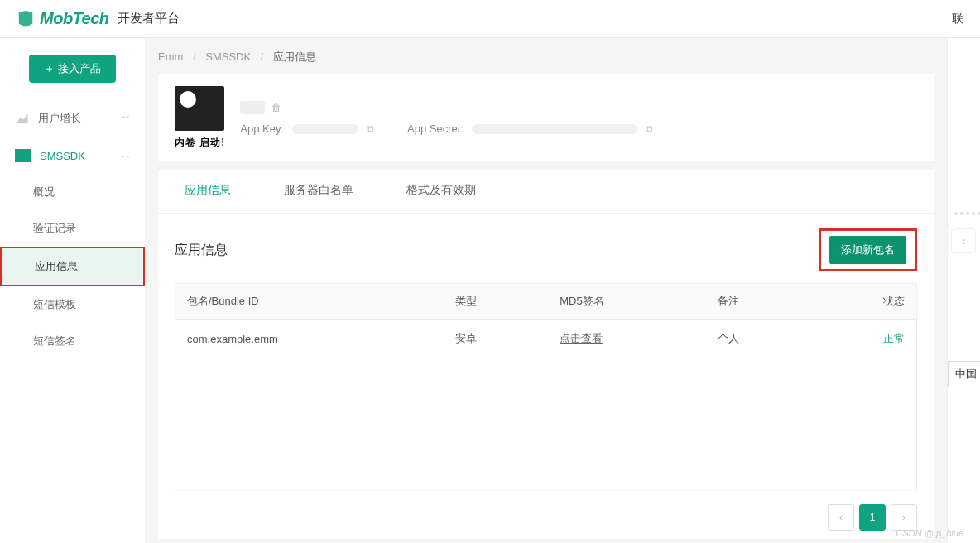 The image size is (980, 543). What do you see at coordinates (310, 301) in the screenshot?
I see `col-bundle: 包名/Bundle ID` at bounding box center [310, 301].